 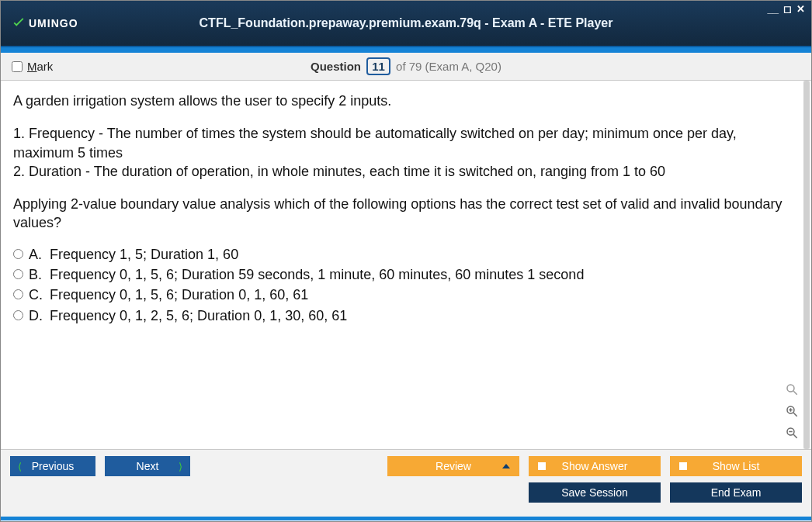 I want to click on scrollbar-thumb, so click(x=807, y=265).